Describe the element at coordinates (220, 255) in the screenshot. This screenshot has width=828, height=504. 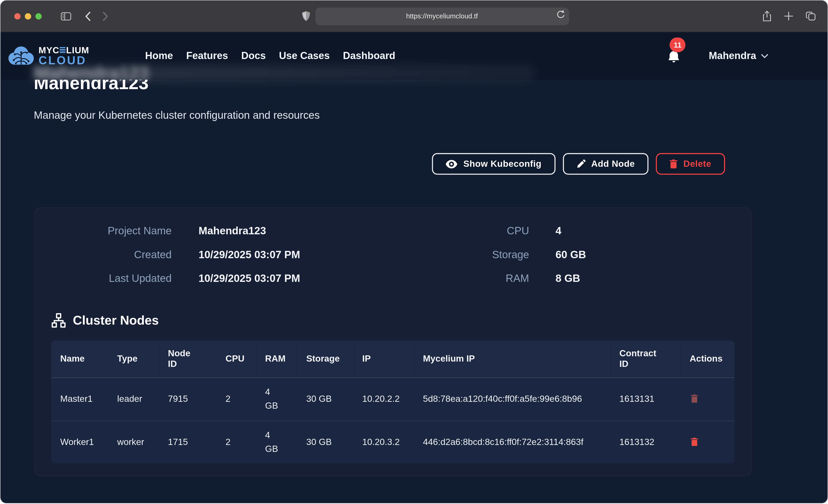
I see `project-info-left: Project Name Mahendra123 Created 10/29/2…` at that location.